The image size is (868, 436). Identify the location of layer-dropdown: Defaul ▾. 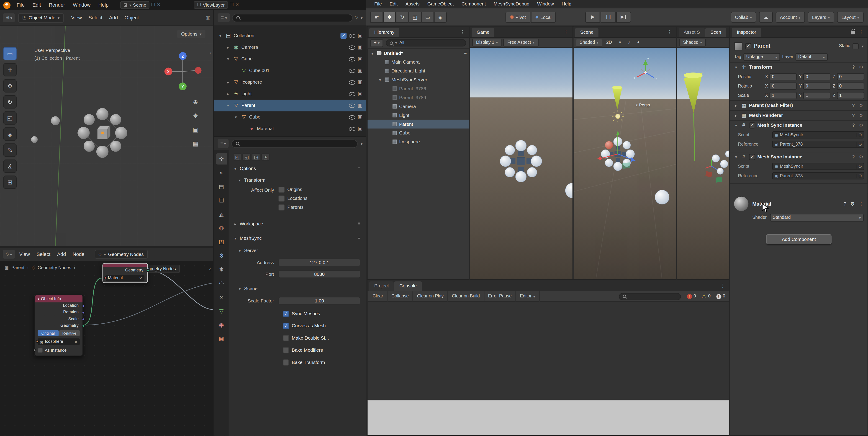
(811, 57).